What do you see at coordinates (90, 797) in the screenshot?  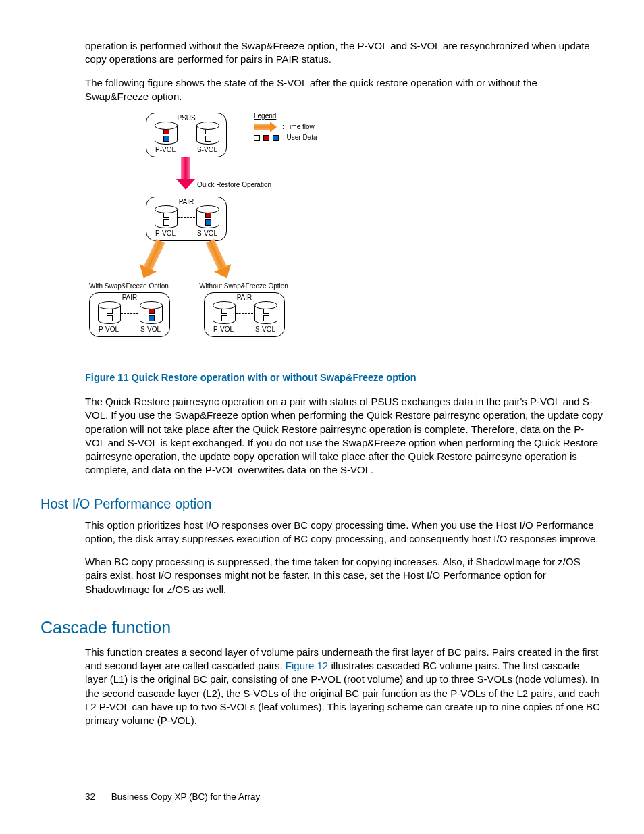 I see `page-number: 32` at bounding box center [90, 797].